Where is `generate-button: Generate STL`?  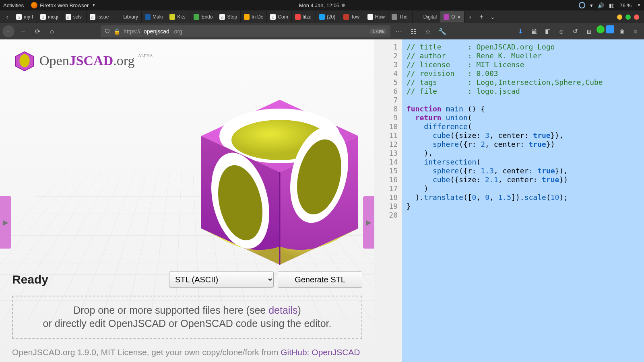 generate-button: Generate STL is located at coordinates (320, 280).